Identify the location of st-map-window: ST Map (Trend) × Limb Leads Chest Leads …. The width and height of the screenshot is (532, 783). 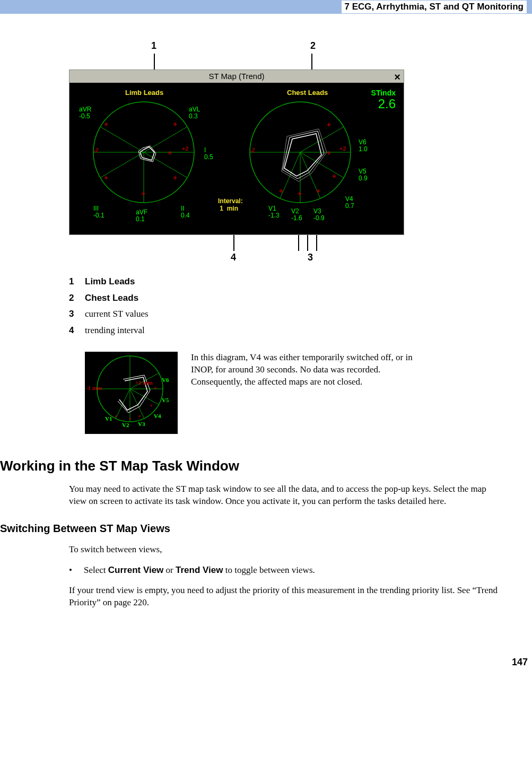
(237, 152).